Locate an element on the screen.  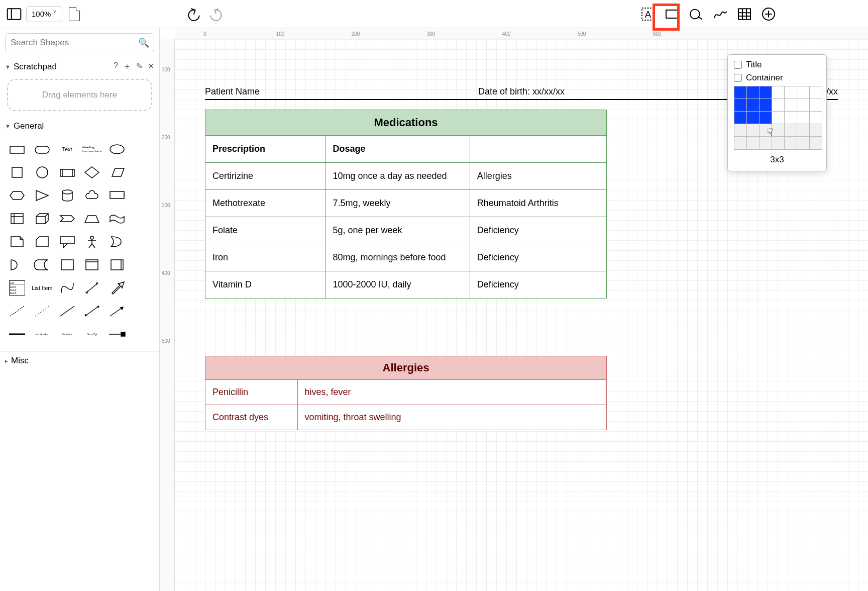
shape-square is located at coordinates (17, 172).